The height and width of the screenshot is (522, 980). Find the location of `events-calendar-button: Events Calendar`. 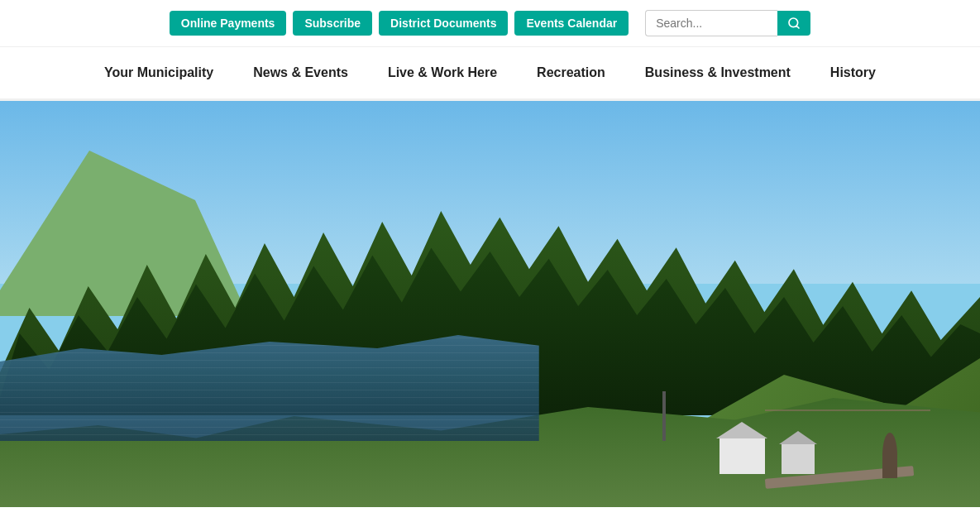

events-calendar-button: Events Calendar is located at coordinates (571, 23).